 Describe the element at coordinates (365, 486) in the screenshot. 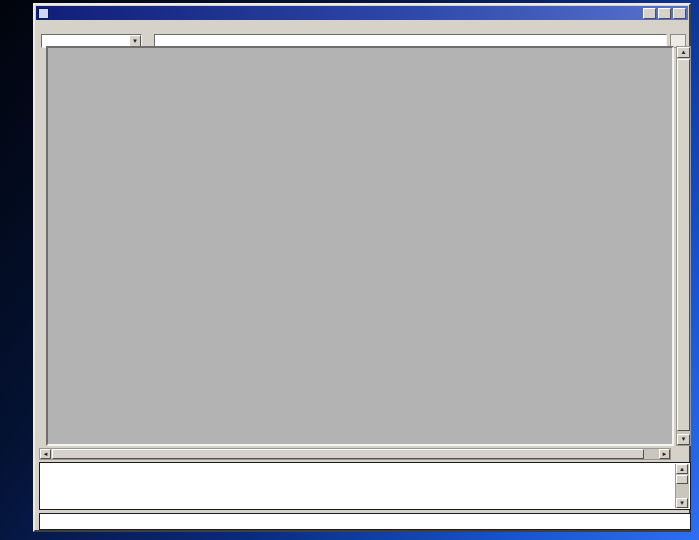

I see `command-log: ▲ ▼` at that location.